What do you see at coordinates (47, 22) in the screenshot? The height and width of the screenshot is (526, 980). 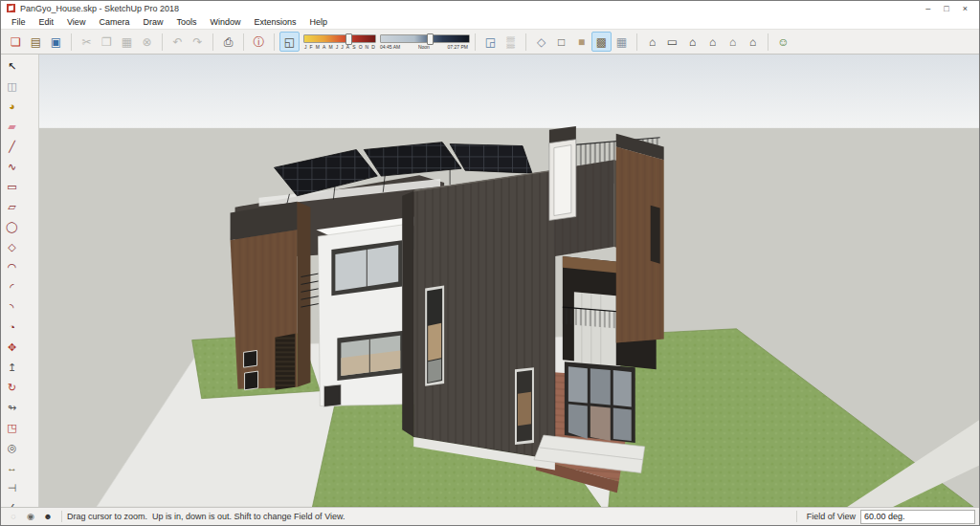 I see `menu-edit: Edit` at bounding box center [47, 22].